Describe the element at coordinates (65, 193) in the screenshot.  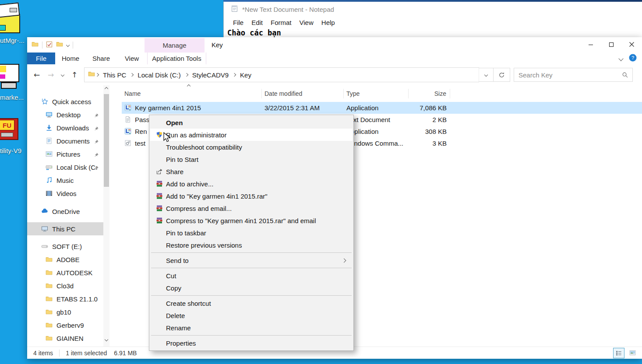
I see `sidebar-item-videos: Videos` at that location.